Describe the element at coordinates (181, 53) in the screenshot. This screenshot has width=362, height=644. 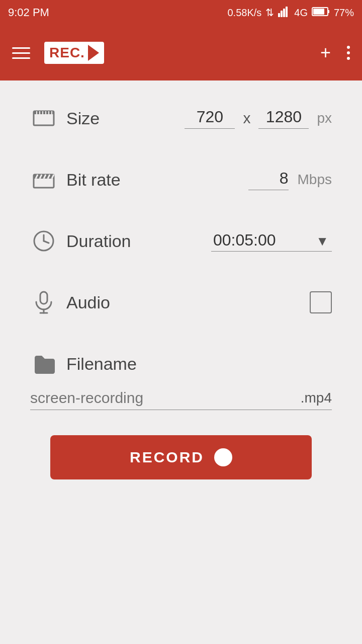
I see `app-bar: REC. +` at that location.